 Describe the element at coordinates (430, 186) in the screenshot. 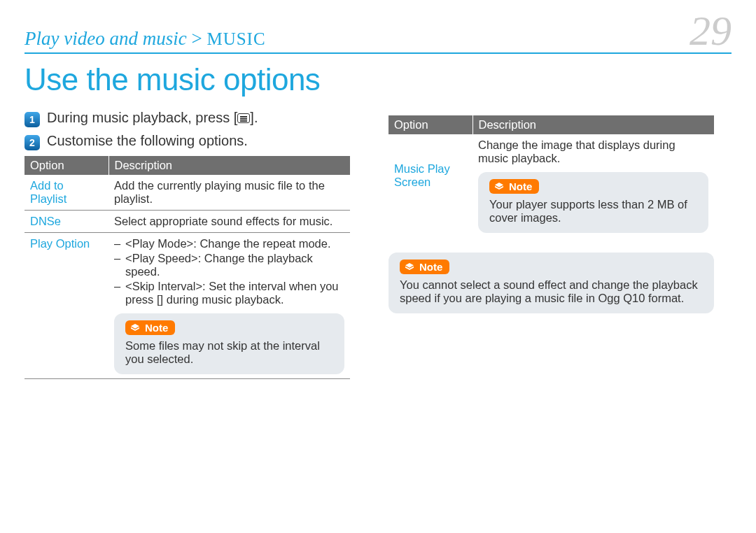

I see `opt-music-play-screen: Music Play Screen` at that location.